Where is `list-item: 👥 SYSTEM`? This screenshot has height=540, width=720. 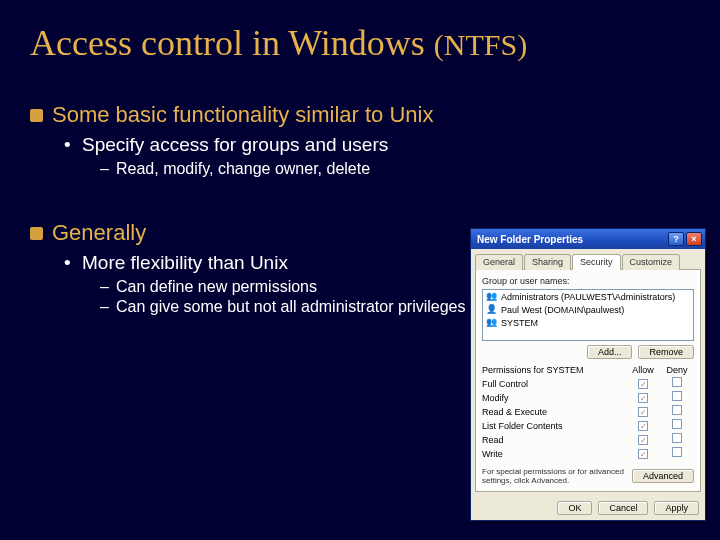 list-item: 👥 SYSTEM is located at coordinates (588, 322).